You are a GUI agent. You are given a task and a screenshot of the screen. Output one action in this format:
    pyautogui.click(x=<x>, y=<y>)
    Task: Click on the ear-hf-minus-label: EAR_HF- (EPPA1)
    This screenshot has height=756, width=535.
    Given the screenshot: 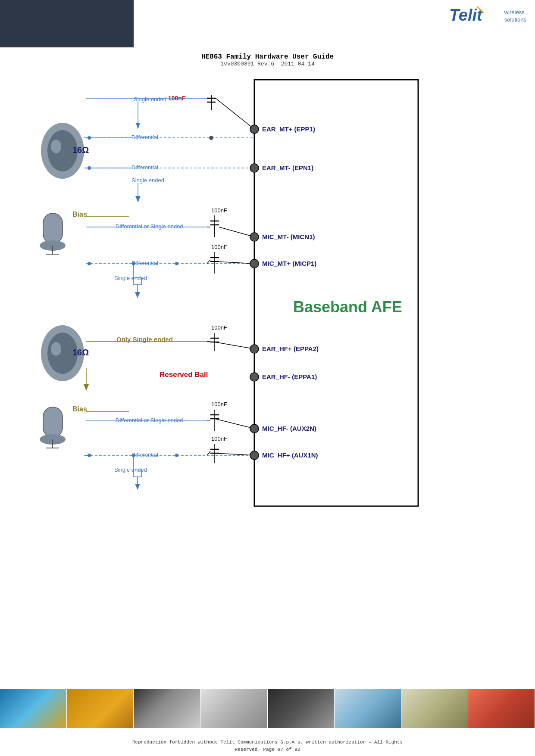 What is the action you would take?
    pyautogui.click(x=290, y=376)
    